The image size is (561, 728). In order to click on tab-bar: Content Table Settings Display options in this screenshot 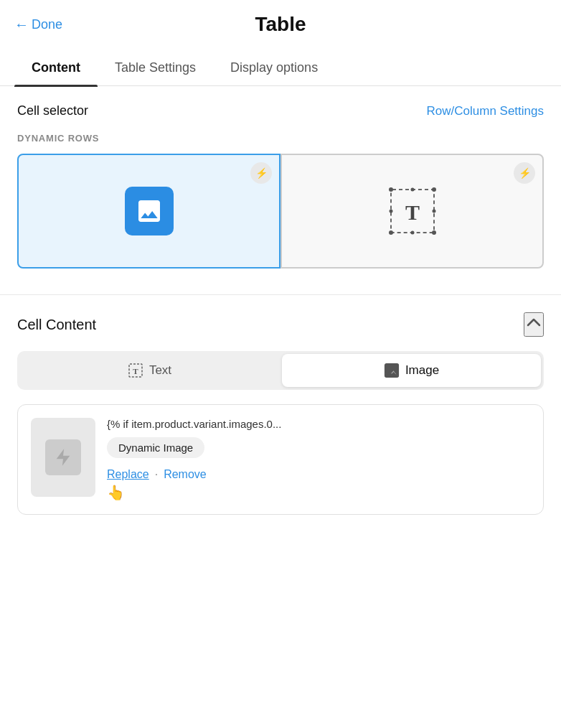, I will do `click(280, 68)`.